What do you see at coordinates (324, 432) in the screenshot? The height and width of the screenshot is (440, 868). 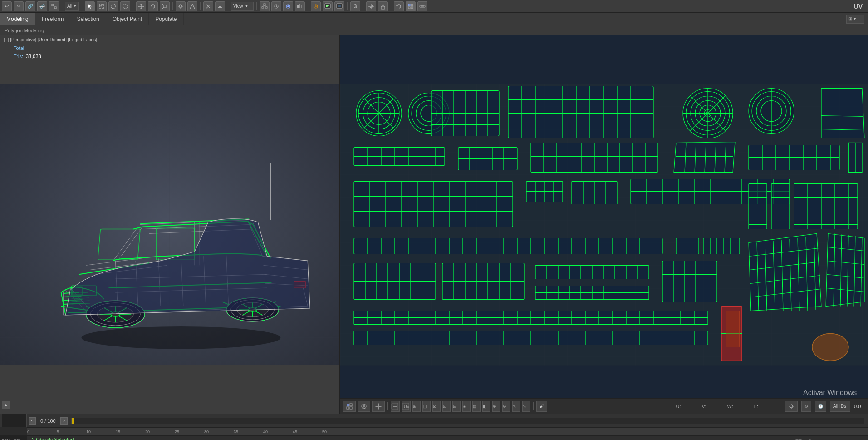 I see `ruler-50: 50` at bounding box center [324, 432].